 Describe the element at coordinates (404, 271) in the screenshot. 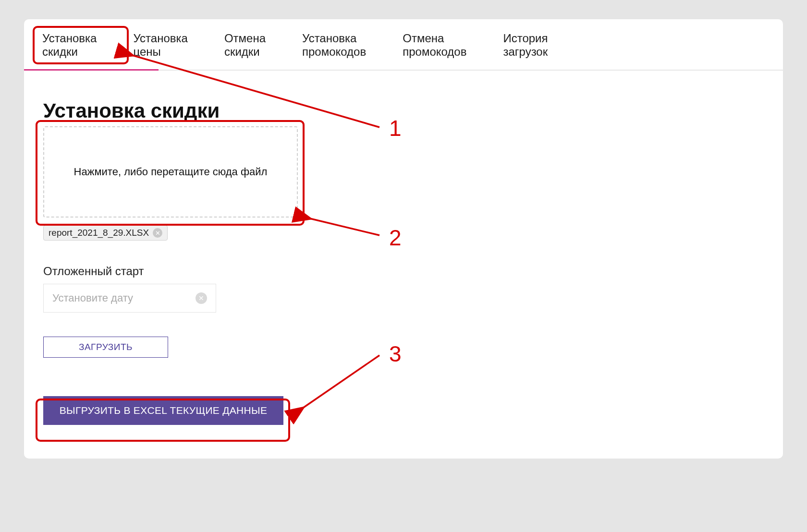

I see `delayed-start-label: Отложенный старт` at that location.